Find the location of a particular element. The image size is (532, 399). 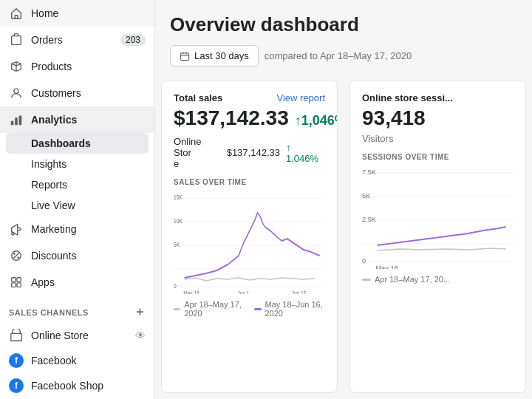

legend-item-apr: Apr 18–May 17, 2020 is located at coordinates (208, 309).